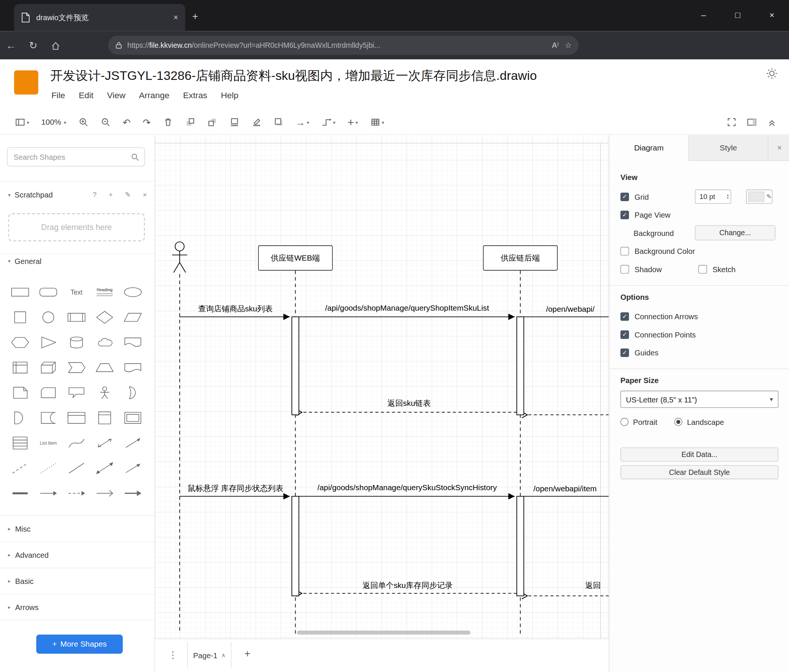 This screenshot has height=672, width=789. Describe the element at coordinates (48, 317) in the screenshot. I see `shape-circle-icon` at that location.